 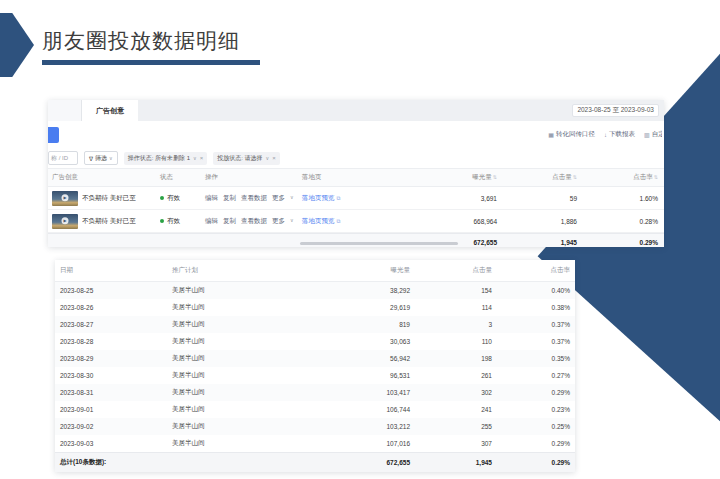 What do you see at coordinates (315, 462) in the screenshot?
I see `daily-table-total-row: 总计(10条数据): 672,655 1,945 0.29%` at bounding box center [315, 462].